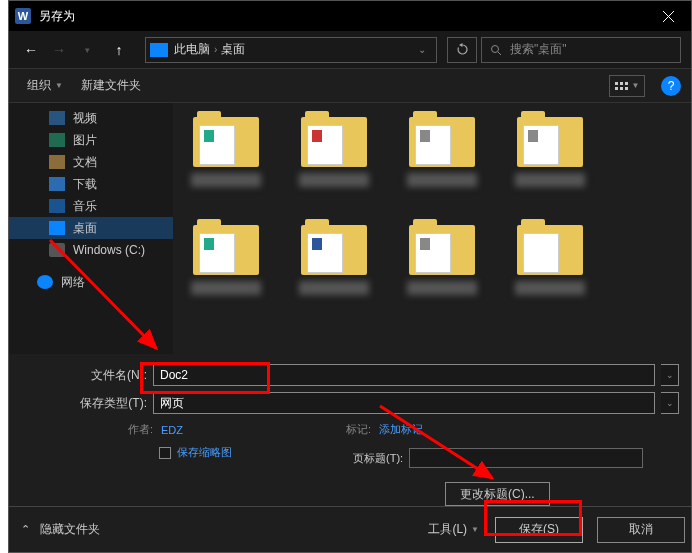  Describe the element at coordinates (404, 403) in the screenshot. I see `filetype-select` at that location.